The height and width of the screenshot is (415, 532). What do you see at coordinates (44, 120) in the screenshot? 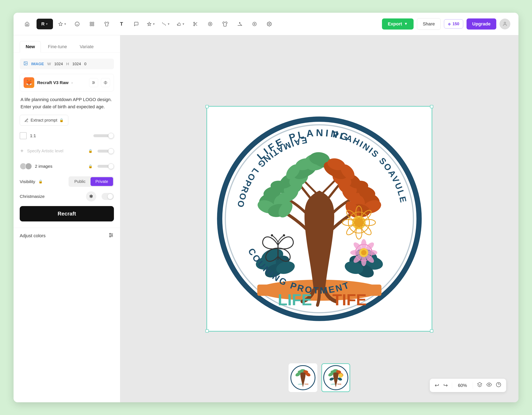
I see `extract-prompt-button: Extract prompt 🔒` at bounding box center [44, 120].